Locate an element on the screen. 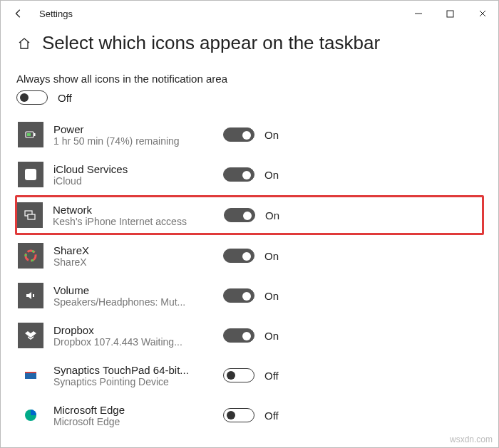 This screenshot has width=499, height=448. edge-icon is located at coordinates (31, 415).